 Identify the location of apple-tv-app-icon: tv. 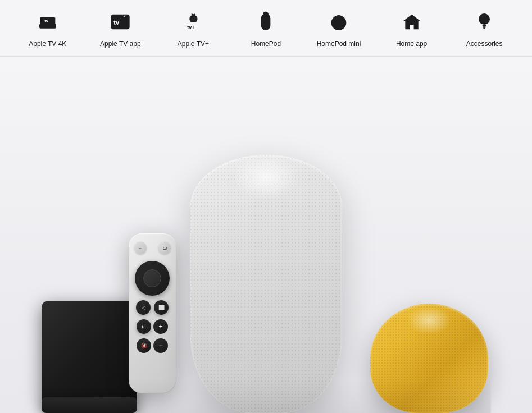
(120, 22).